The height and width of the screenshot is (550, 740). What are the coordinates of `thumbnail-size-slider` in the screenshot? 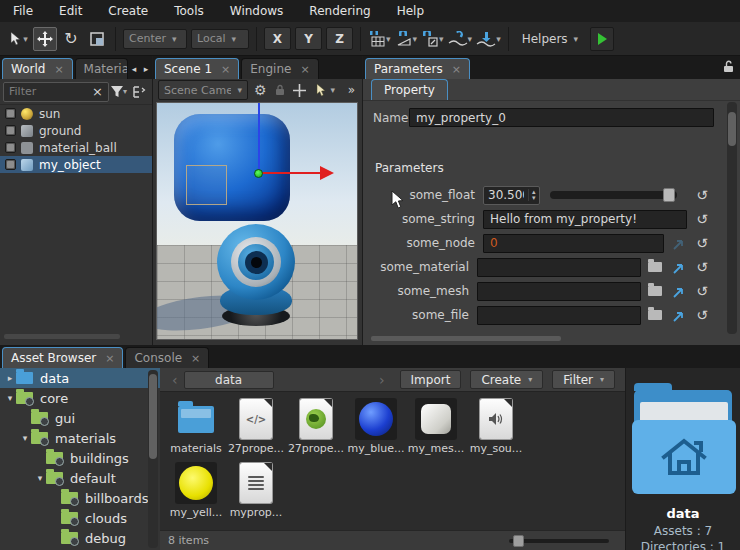 It's located at (559, 541).